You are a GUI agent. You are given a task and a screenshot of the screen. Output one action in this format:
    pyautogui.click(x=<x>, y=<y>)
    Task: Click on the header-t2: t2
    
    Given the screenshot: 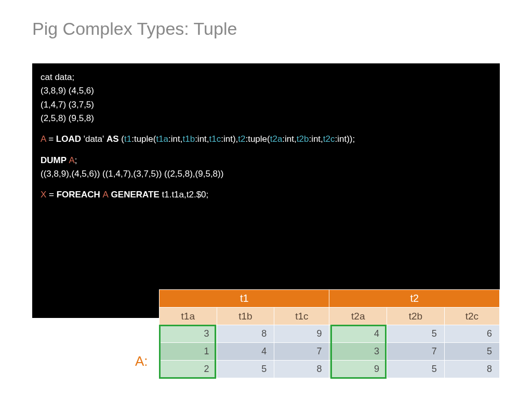 What is the action you would take?
    pyautogui.click(x=415, y=299)
    